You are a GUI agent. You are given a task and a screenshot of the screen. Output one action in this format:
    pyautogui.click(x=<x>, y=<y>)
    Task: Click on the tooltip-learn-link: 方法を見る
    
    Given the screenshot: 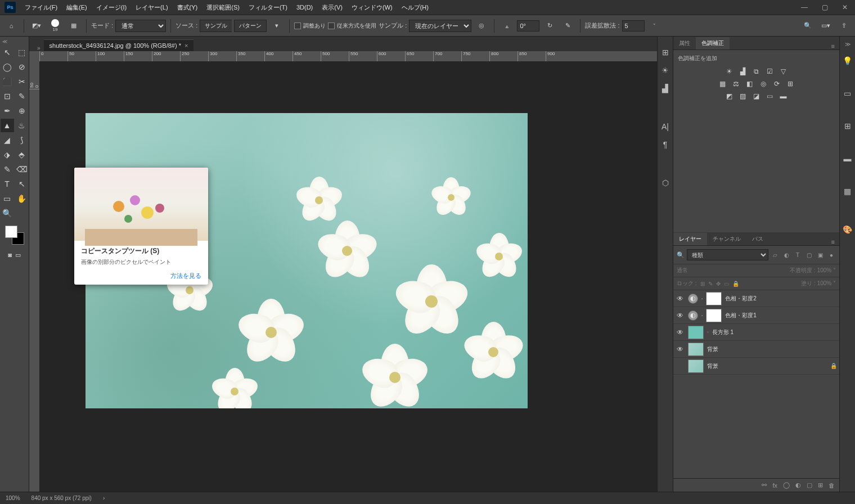 What is the action you would take?
    pyautogui.click(x=186, y=276)
    